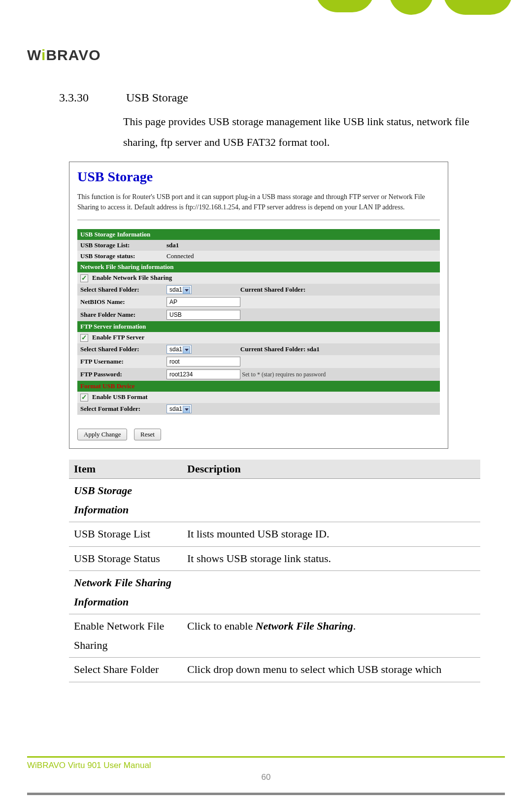 The image size is (532, 802). I want to click on sharefolder-label: Share Folder Name:, so click(120, 315).